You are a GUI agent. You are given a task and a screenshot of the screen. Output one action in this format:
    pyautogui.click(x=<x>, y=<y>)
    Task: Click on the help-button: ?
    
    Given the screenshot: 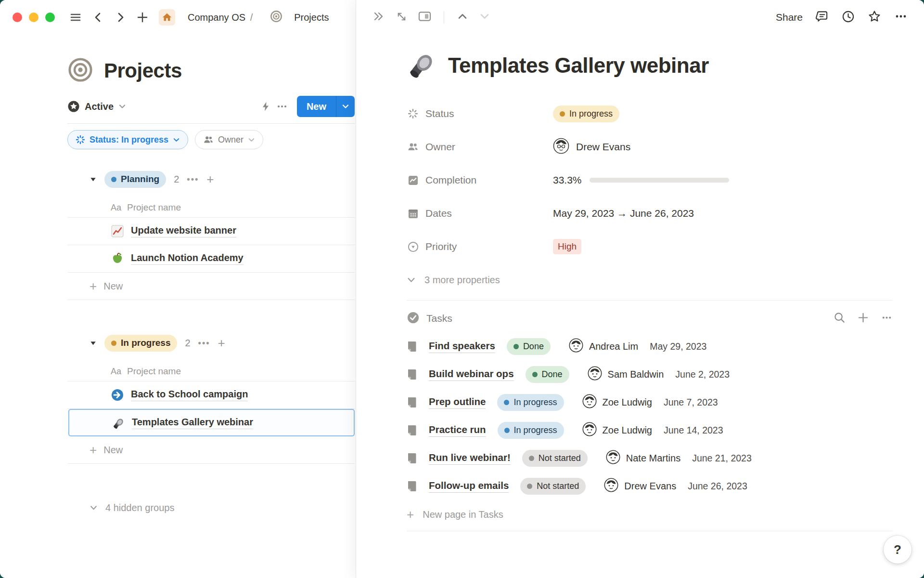 What is the action you would take?
    pyautogui.click(x=898, y=550)
    